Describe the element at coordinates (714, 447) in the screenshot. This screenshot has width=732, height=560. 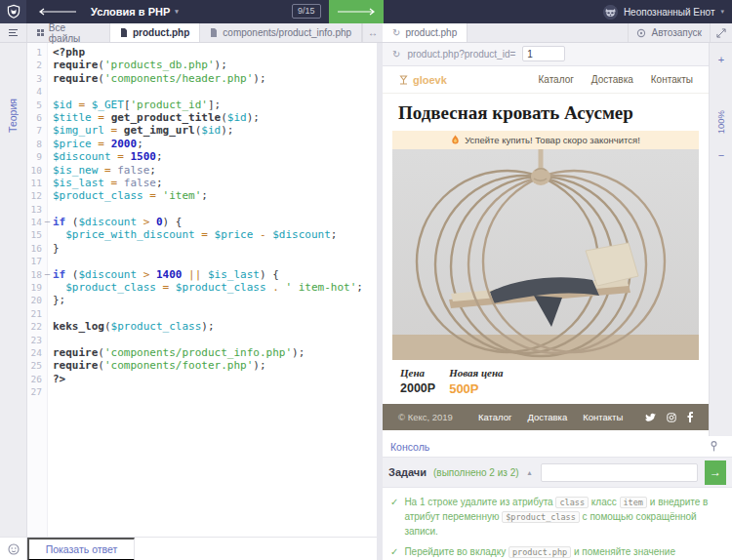
I see `pin-button` at that location.